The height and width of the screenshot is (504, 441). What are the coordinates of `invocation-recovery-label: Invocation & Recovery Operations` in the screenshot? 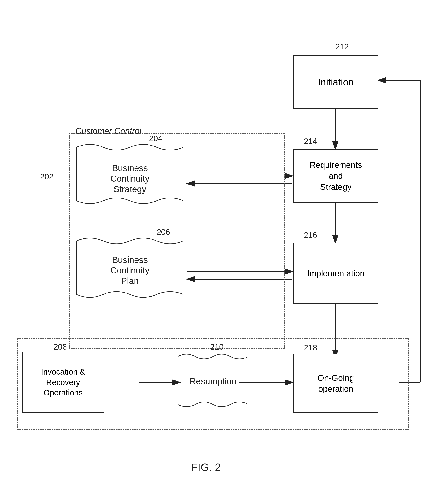 It's located at (63, 382).